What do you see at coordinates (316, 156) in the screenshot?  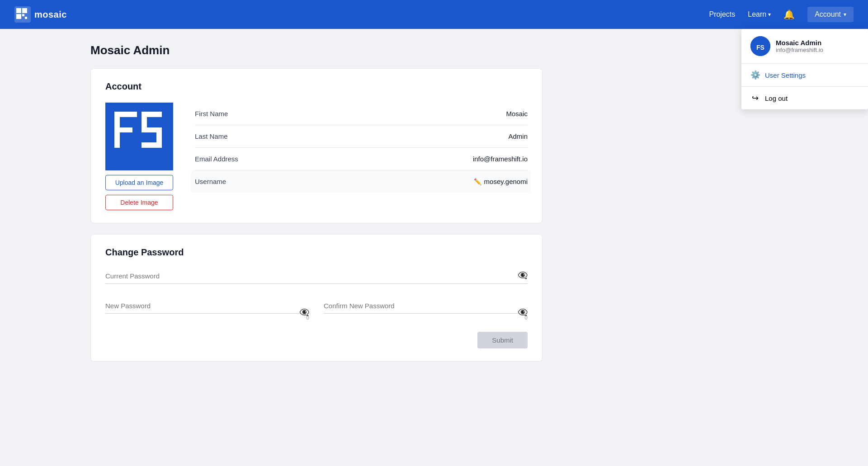 I see `account-content: Upload an Image Delete Image First Name …` at bounding box center [316, 156].